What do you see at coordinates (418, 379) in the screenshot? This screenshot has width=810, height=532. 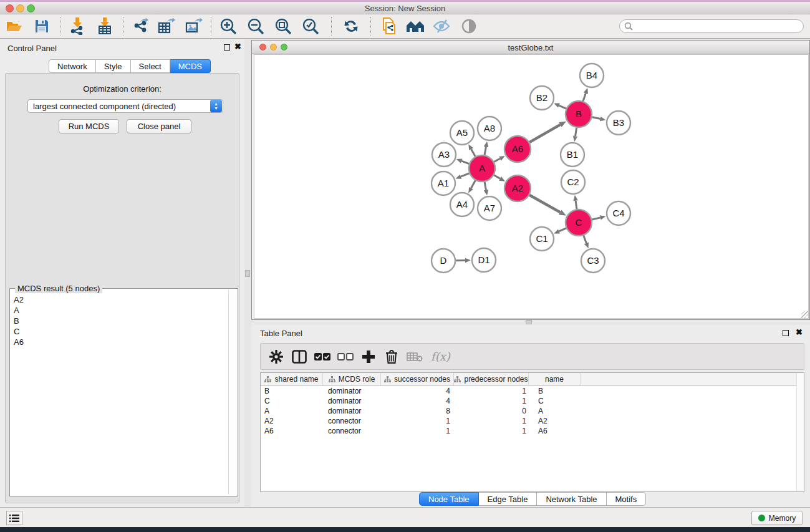 I see `column-header-successor-nodes: successor nodes` at bounding box center [418, 379].